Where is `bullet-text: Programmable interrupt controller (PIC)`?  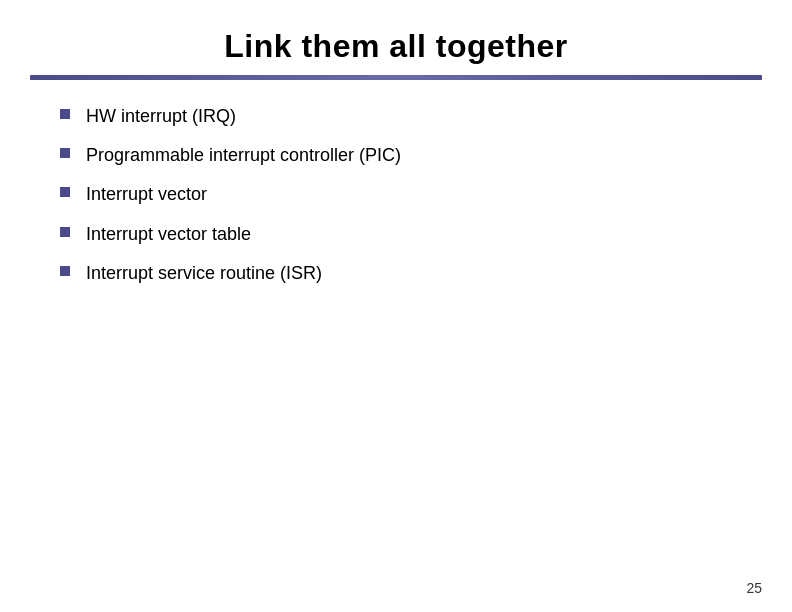
bullet-text: Programmable interrupt controller (PIC) is located at coordinates (244, 156).